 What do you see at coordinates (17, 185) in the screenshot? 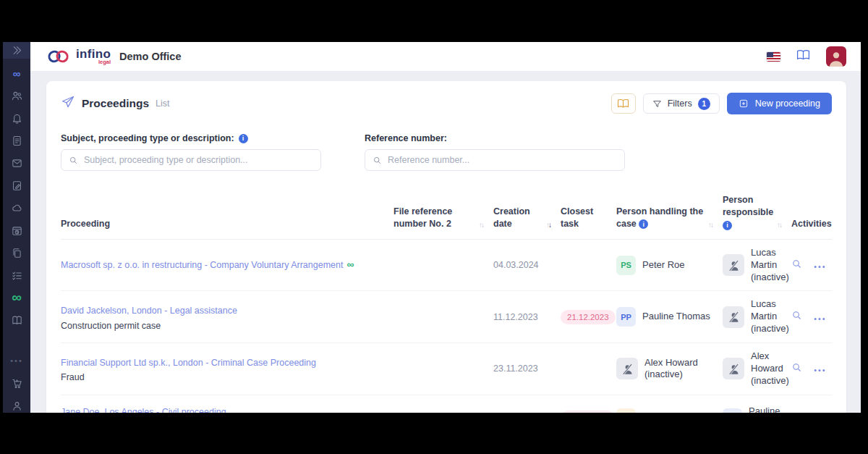
I see `document-edit-icon` at bounding box center [17, 185].